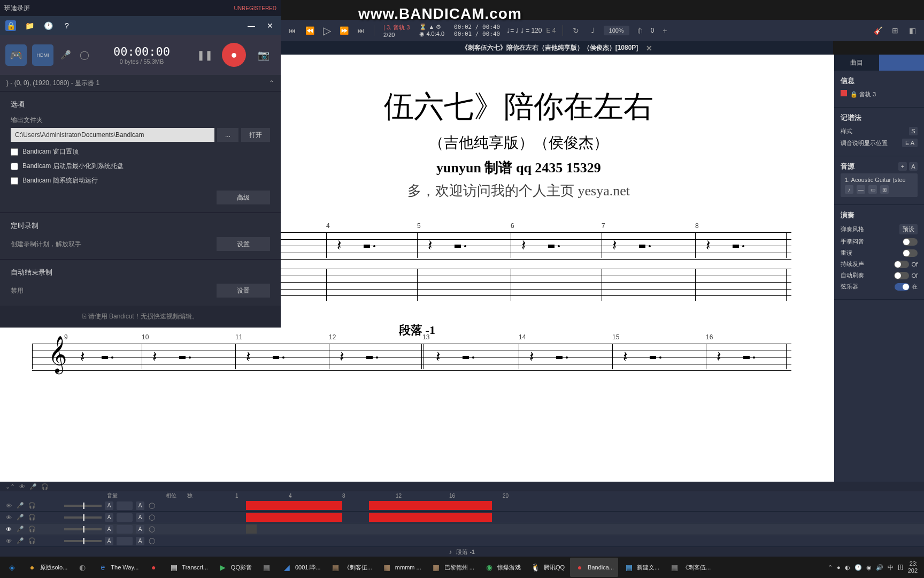 The height and width of the screenshot is (578, 924). I want to click on webcam-icon: ◯, so click(84, 55).